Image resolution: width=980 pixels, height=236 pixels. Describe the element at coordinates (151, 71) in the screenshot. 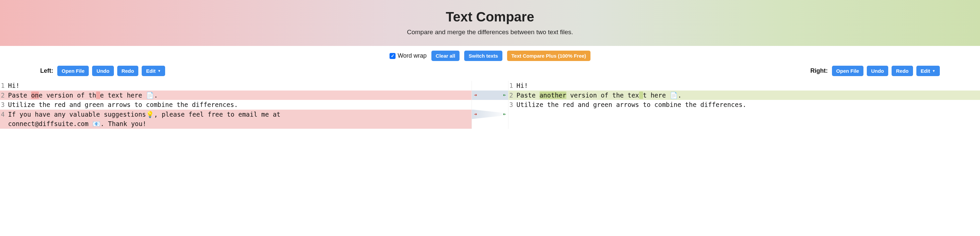

I see `left-edit-label: Edit` at that location.